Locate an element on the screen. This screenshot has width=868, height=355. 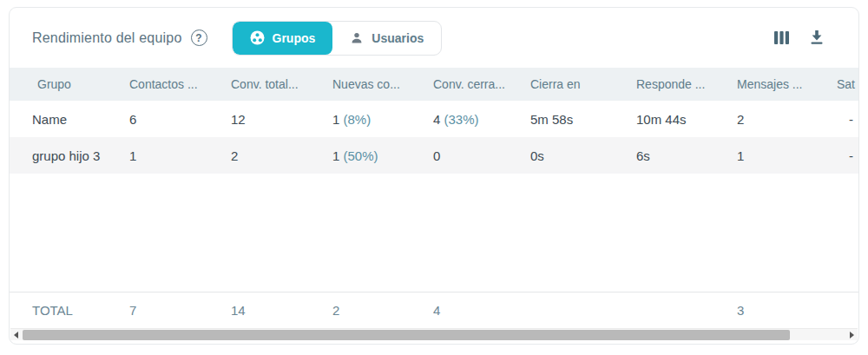
table-header-row: GrupoContactos ...Conv. total...Nuevas c… is located at coordinates (434, 84).